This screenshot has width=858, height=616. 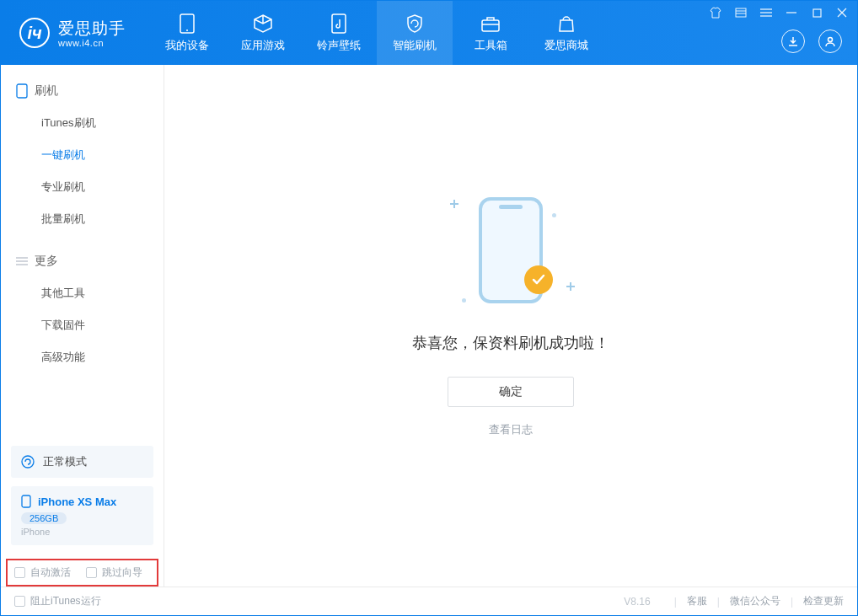 I want to click on success-message: 恭喜您，保资料刷机成功啦！, so click(x=511, y=343).